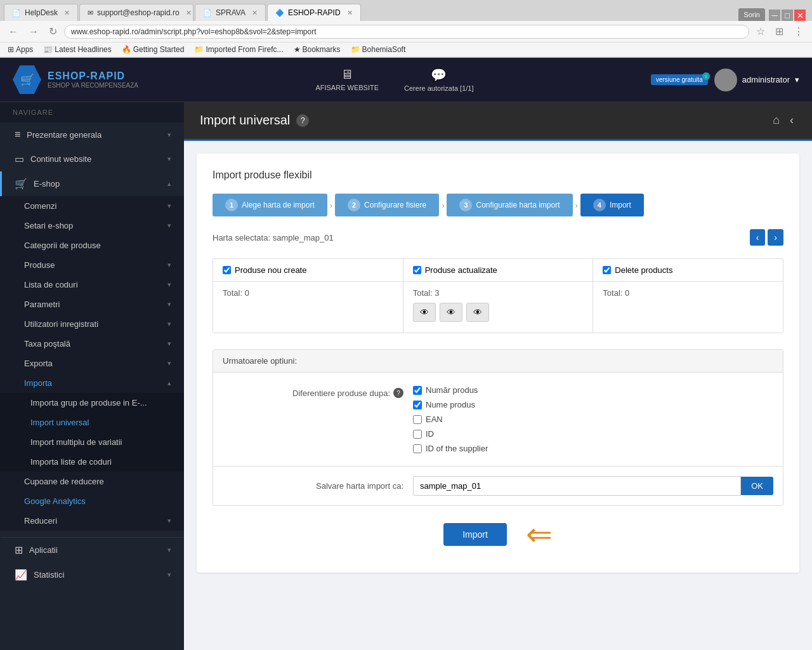  What do you see at coordinates (92, 284) in the screenshot?
I see `sidebar-item-lista-coduri: Lista de coduri ▾` at bounding box center [92, 284].